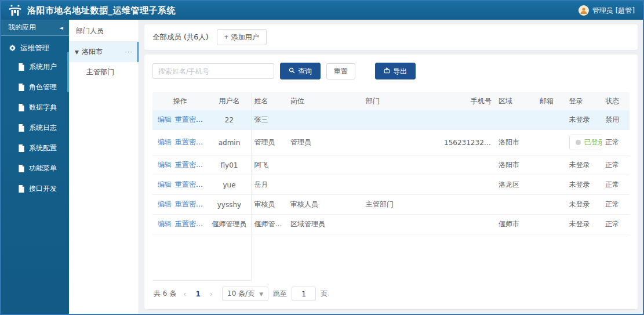 Image resolution: width=644 pixels, height=315 pixels. What do you see at coordinates (304, 294) in the screenshot?
I see `jump-page-input` at bounding box center [304, 294].